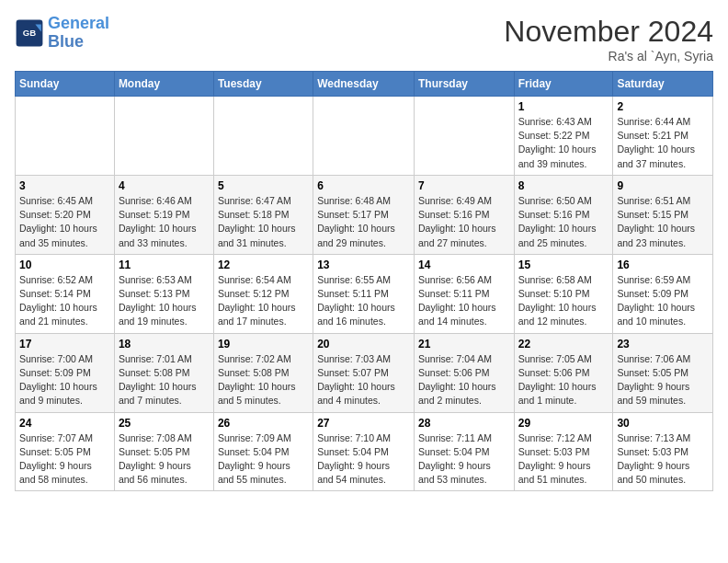  What do you see at coordinates (663, 186) in the screenshot?
I see `day-number: 9` at bounding box center [663, 186].